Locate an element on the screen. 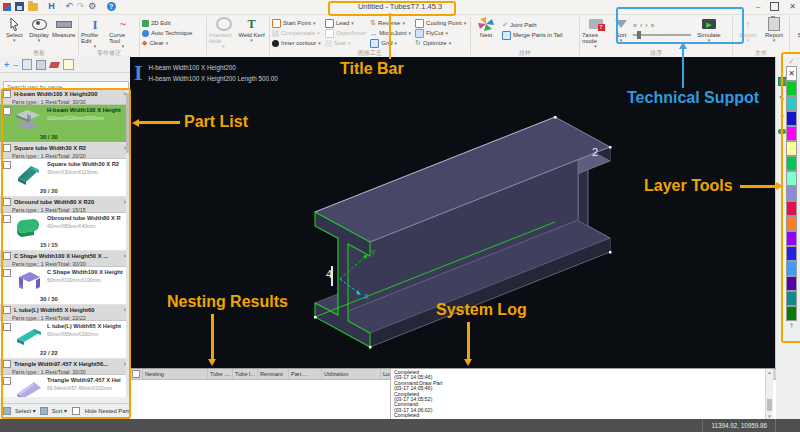  measure-button: Measure is located at coordinates (64, 32).